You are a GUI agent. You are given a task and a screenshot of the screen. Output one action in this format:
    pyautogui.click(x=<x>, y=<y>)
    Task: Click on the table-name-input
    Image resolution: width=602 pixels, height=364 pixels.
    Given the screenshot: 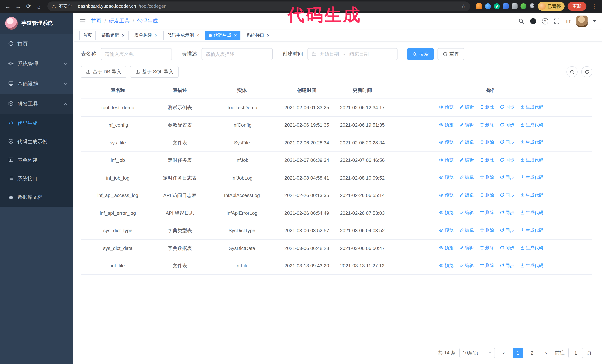 What is the action you would take?
    pyautogui.click(x=136, y=54)
    